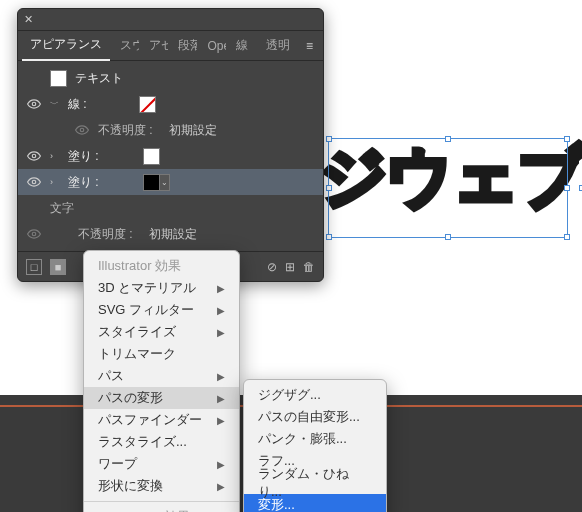 This screenshot has width=582, height=512. Describe the element at coordinates (170, 130) in the screenshot. I see `row-opacity: 不透明度 : 初期設定` at that location.